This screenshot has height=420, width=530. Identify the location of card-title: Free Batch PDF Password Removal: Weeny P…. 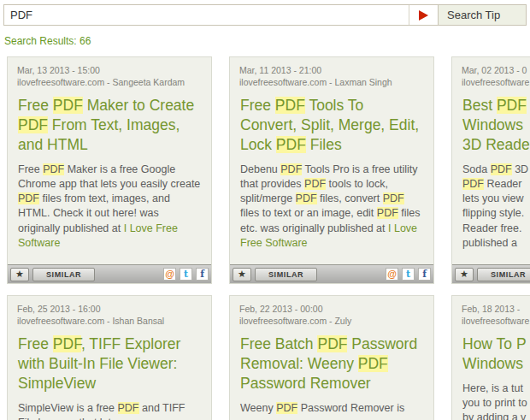
(332, 364).